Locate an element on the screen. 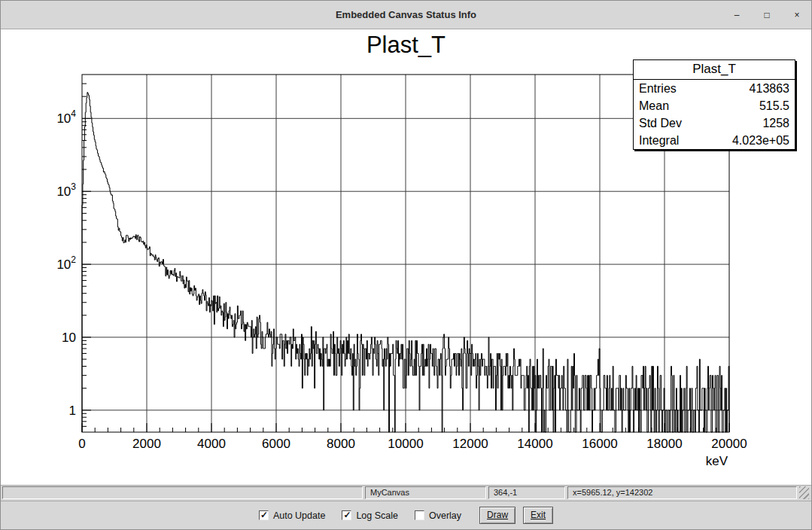 Image resolution: width=812 pixels, height=530 pixels. draw-button: Draw is located at coordinates (497, 515).